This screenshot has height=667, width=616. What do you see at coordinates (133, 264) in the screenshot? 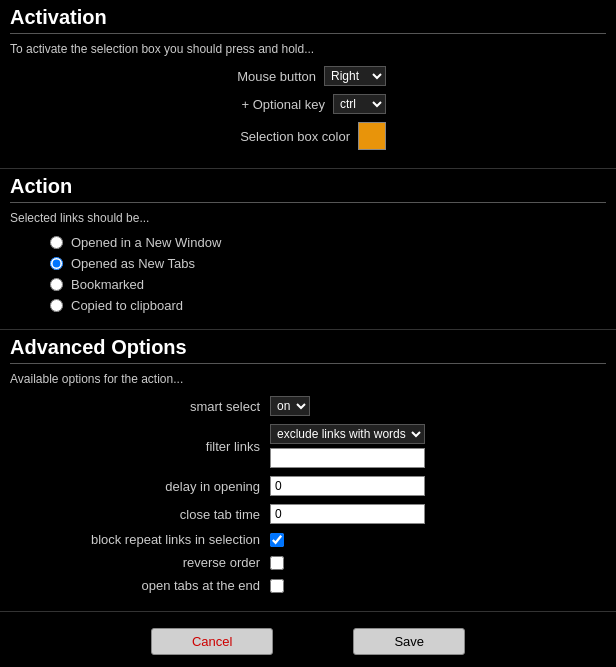
I see `radio-new-tabs-label: Opened as New Tabs` at bounding box center [133, 264].